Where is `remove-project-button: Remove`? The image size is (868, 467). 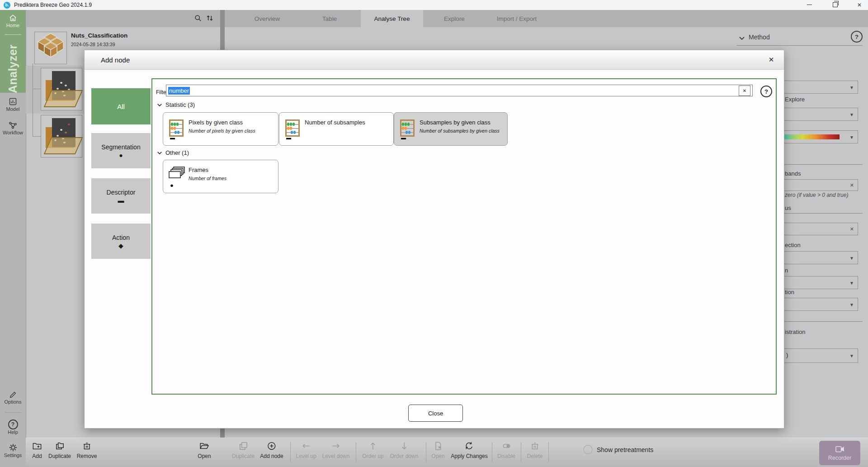 remove-project-button: Remove is located at coordinates (87, 450).